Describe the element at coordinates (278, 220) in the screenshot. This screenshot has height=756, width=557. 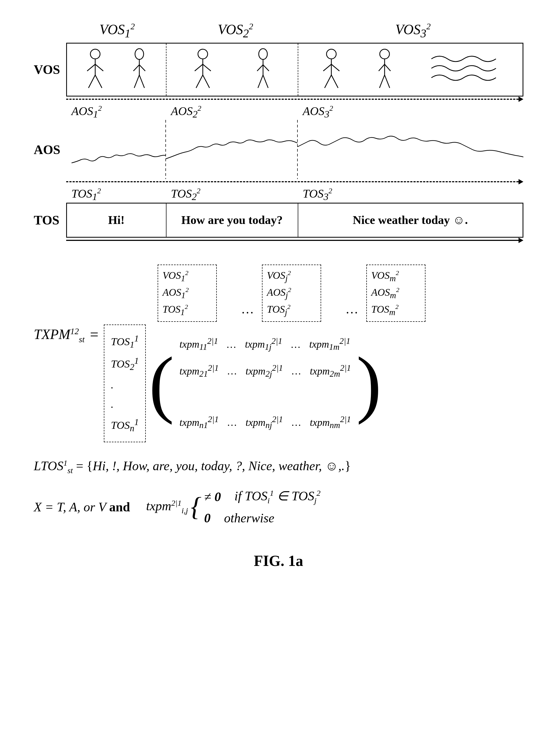
I see `tos-row: TOS Hi! How are you today? Nice weather …` at that location.